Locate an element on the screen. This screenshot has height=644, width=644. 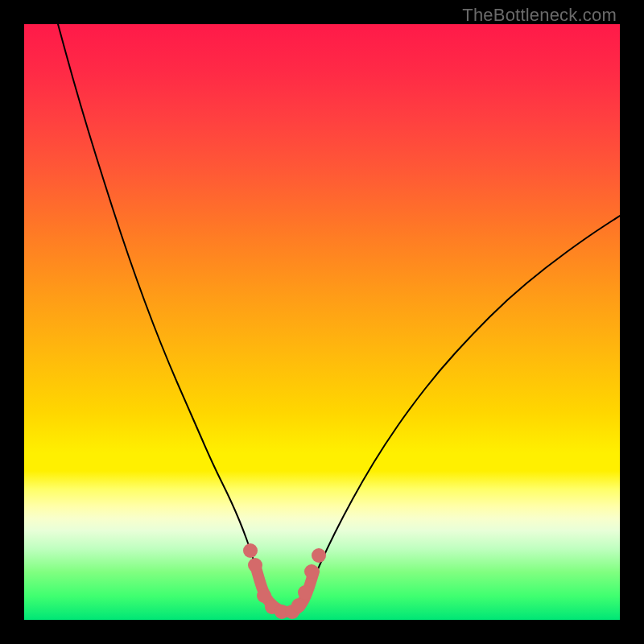
watermark-text: TheBottleneck.com is located at coordinates (539, 15).